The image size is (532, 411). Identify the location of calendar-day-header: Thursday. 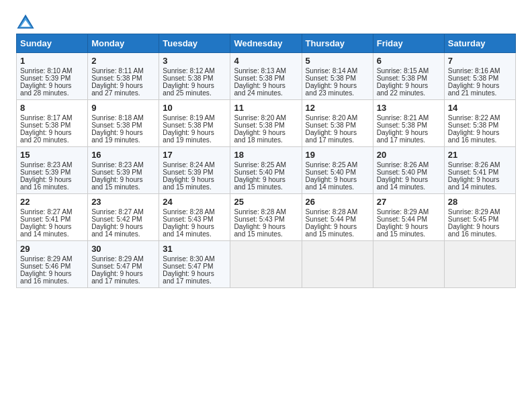
(337, 44).